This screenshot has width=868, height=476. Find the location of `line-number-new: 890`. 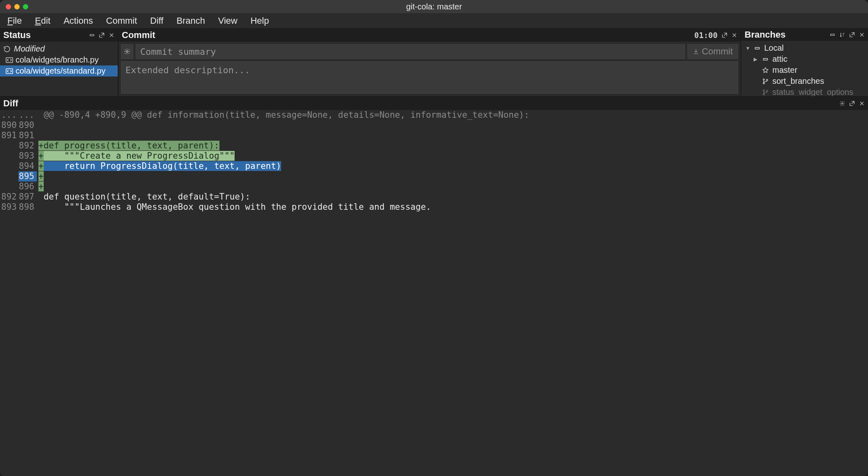

line-number-new: 890 is located at coordinates (28, 125).